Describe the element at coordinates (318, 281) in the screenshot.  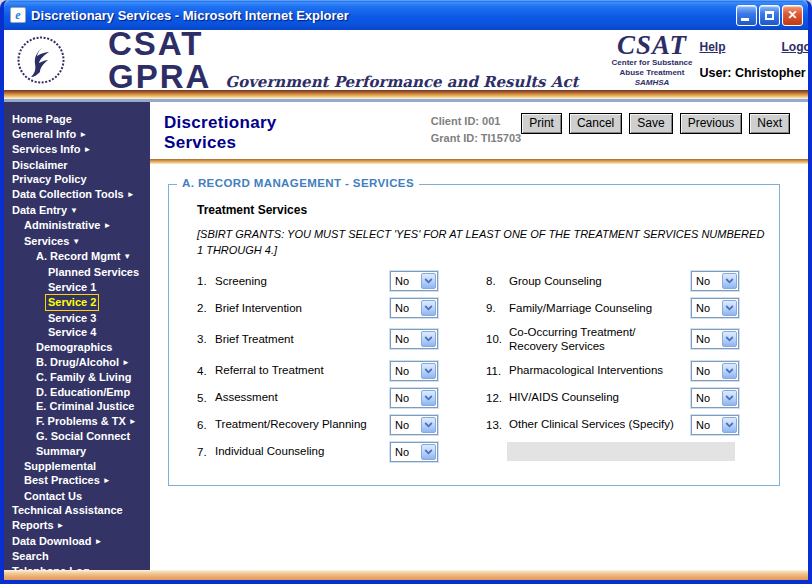
I see `service-item: 1. Screening No` at that location.